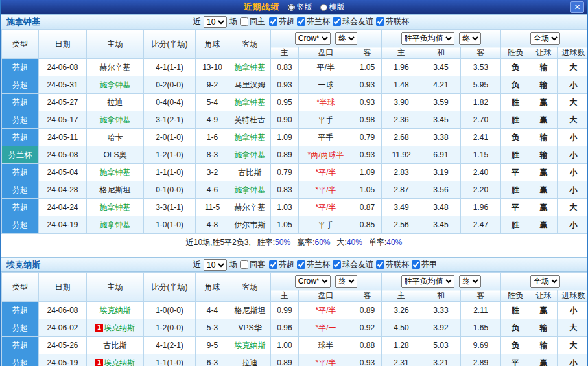  Describe the element at coordinates (481, 137) in the screenshot. I see `avg-away-cell: 2.41` at that location.